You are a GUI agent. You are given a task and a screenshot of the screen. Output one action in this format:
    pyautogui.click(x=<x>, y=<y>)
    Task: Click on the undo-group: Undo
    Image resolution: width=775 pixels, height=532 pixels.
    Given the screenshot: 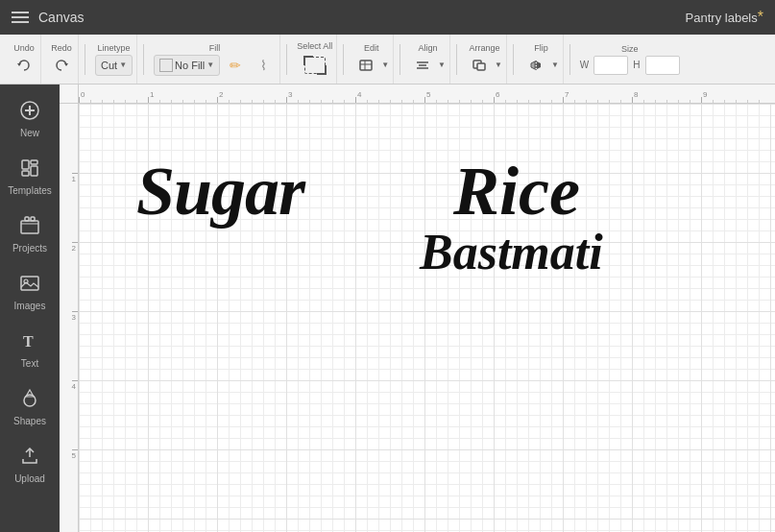 What is the action you would take?
    pyautogui.click(x=25, y=60)
    